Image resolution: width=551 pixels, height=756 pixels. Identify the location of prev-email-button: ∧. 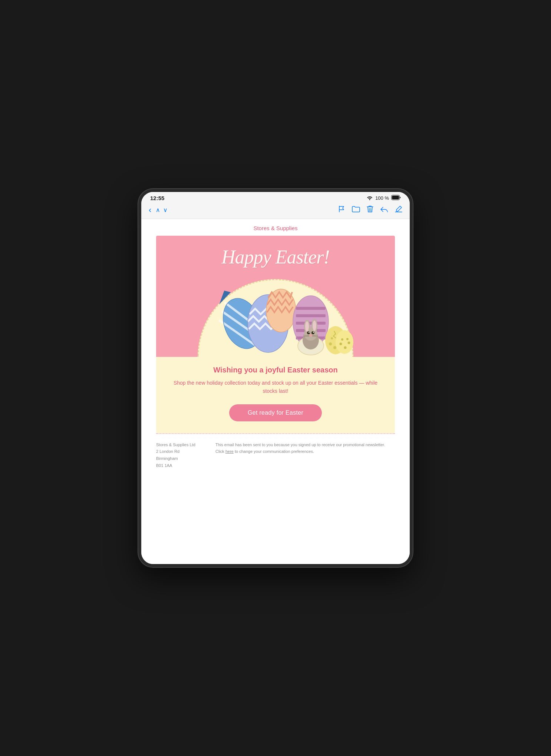
(158, 210).